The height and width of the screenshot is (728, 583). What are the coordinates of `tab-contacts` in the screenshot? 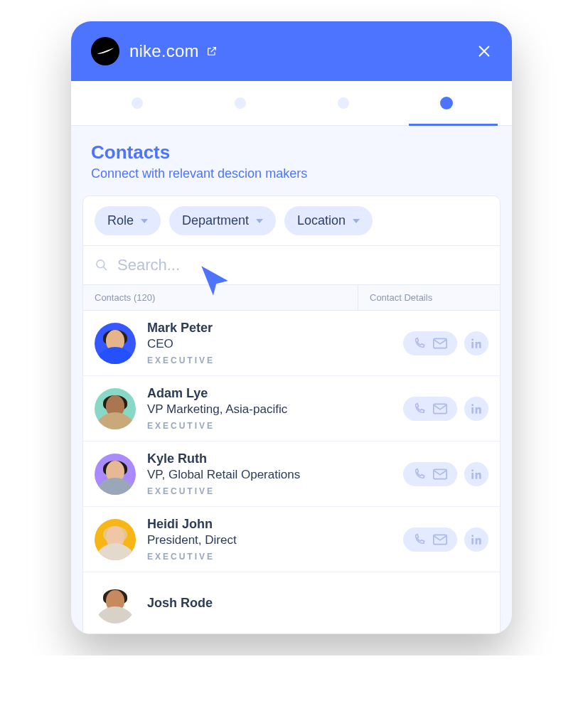 It's located at (446, 103).